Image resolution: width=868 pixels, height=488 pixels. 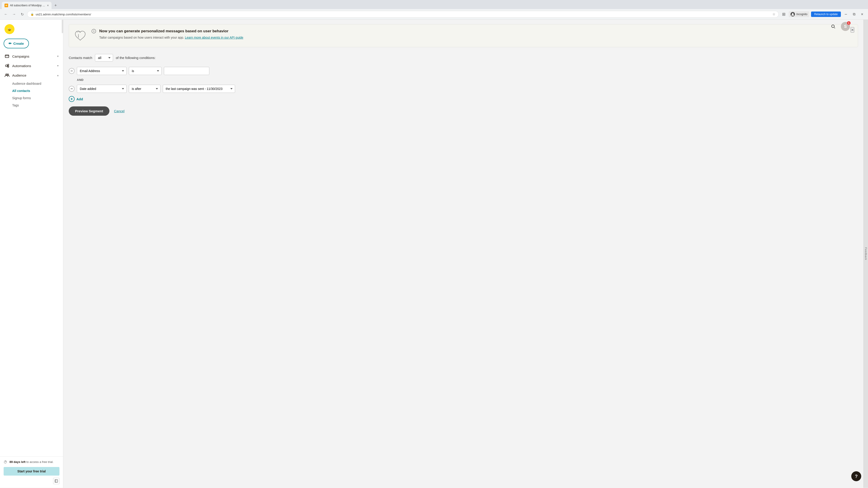 What do you see at coordinates (32, 471) in the screenshot?
I see `start-trial-button: Start your free trial` at bounding box center [32, 471].